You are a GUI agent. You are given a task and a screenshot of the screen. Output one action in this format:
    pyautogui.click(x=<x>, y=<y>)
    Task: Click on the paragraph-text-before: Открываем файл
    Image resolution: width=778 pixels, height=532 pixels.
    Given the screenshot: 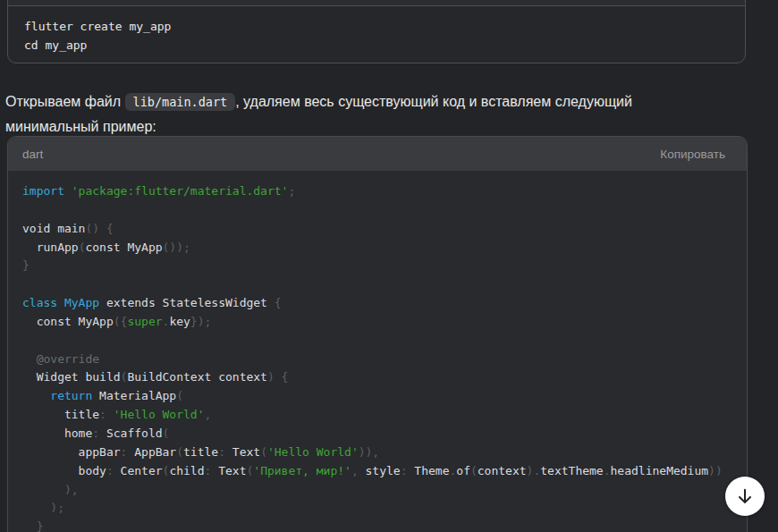 What is the action you would take?
    pyautogui.click(x=65, y=102)
    